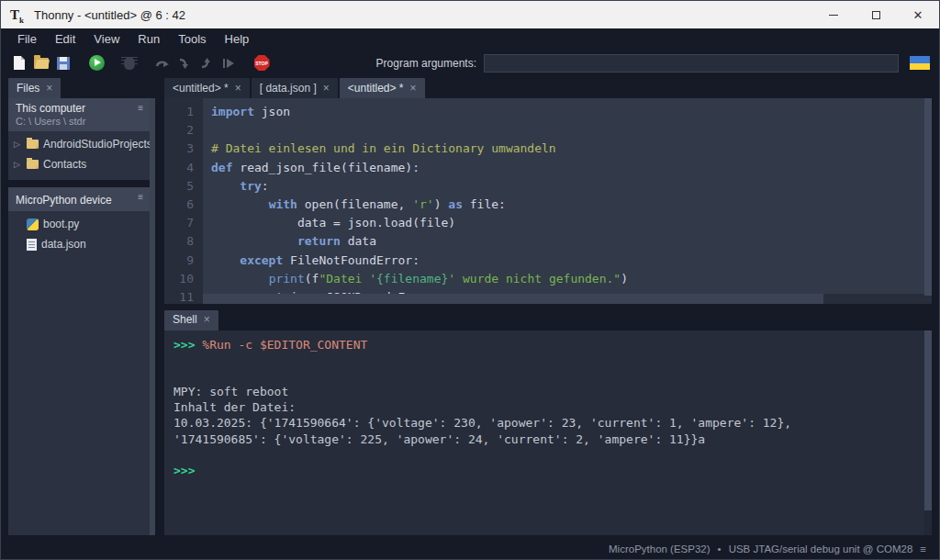 Image resolution: width=940 pixels, height=560 pixels. Describe the element at coordinates (263, 62) in the screenshot. I see `stop-sign-icon: STOP` at that location.